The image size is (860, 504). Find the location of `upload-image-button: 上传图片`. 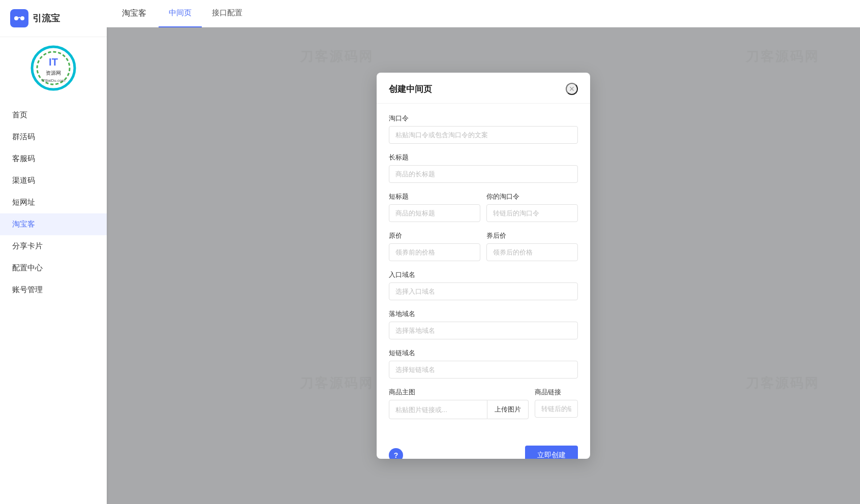

upload-image-button: 上传图片 is located at coordinates (508, 410).